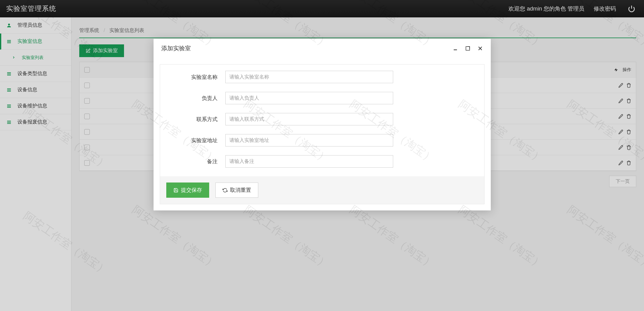 Image resolution: width=644 pixels, height=311 pixels. Describe the element at coordinates (196, 161) in the screenshot. I see `label-remark: 备注` at that location.